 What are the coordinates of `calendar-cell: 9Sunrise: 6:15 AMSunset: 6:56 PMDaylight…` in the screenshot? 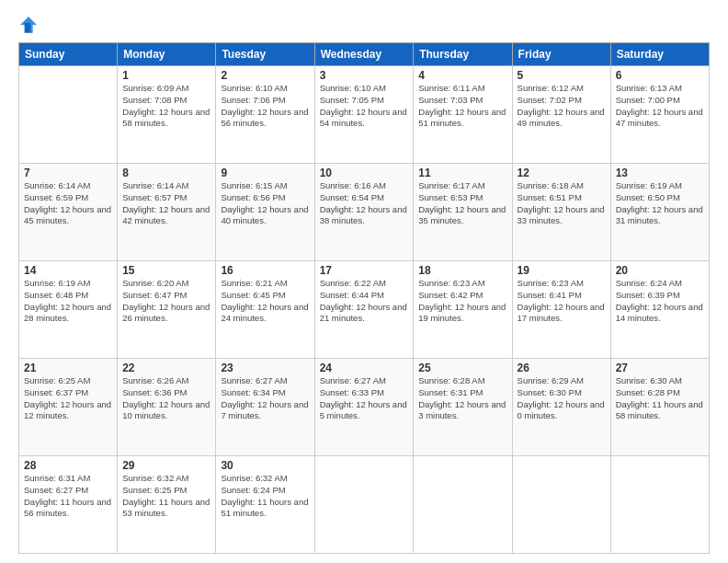 It's located at (265, 213).